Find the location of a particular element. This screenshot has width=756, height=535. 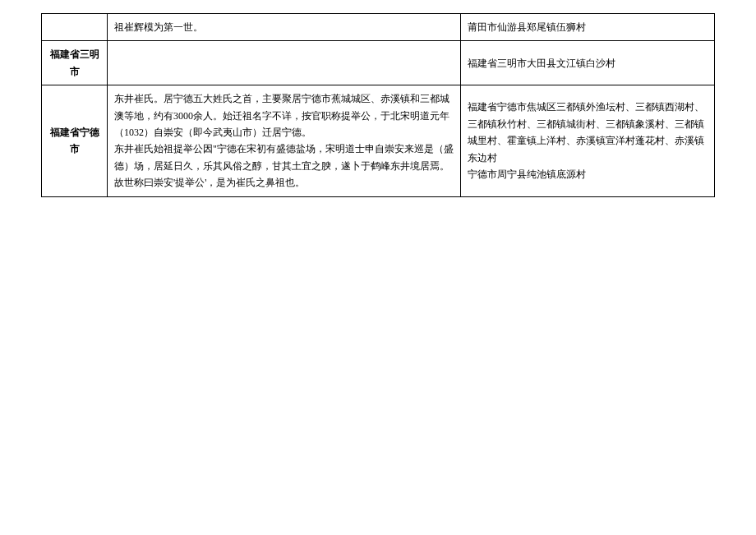

cell-description: 东井崔氏。居宁德五大姓氏之首，主要聚居宁德市蕉城城区、赤溪镇和三都城澳等地，约有… is located at coordinates (284, 141).